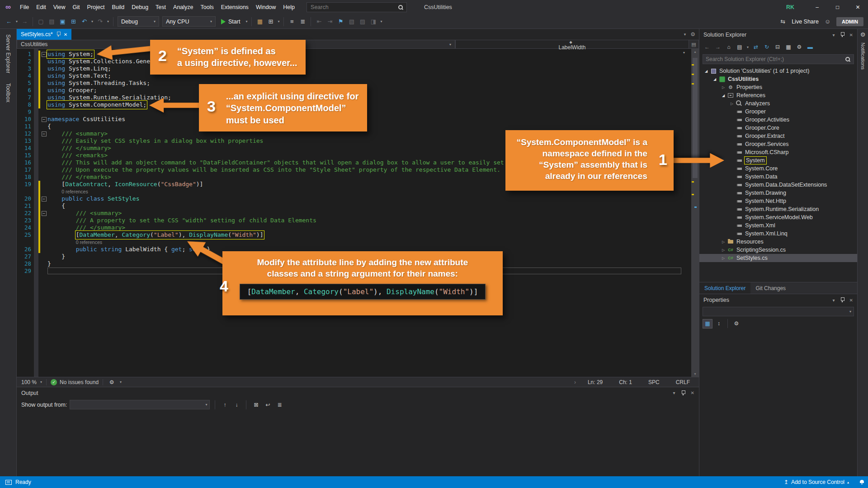 The height and width of the screenshot is (488, 868). What do you see at coordinates (352, 22) in the screenshot?
I see `prev-bookmark-button: ▧` at bounding box center [352, 22].